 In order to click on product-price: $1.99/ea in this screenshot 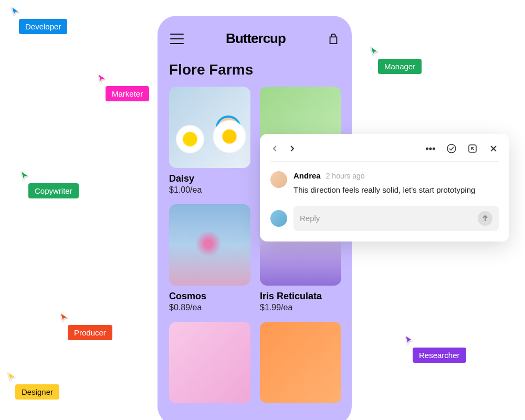, I will do `click(300, 308)`.